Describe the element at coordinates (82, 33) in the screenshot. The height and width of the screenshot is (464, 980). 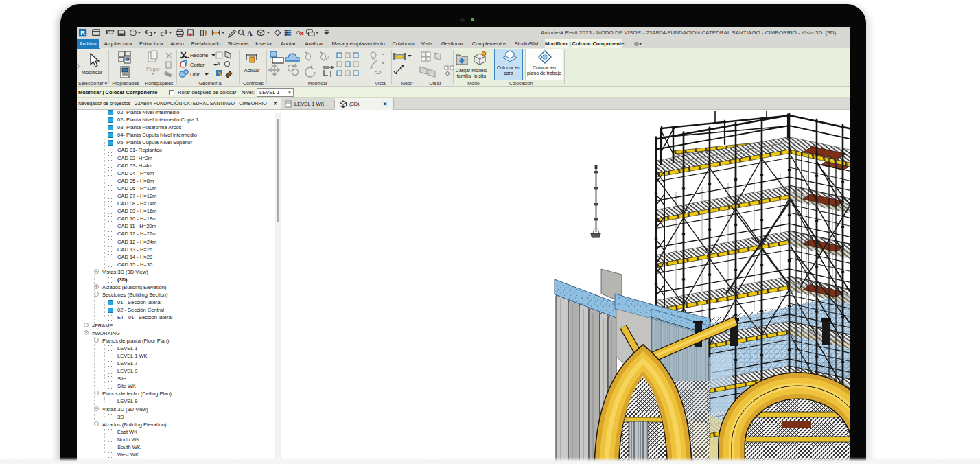
I see `svg-text: R` at that location.